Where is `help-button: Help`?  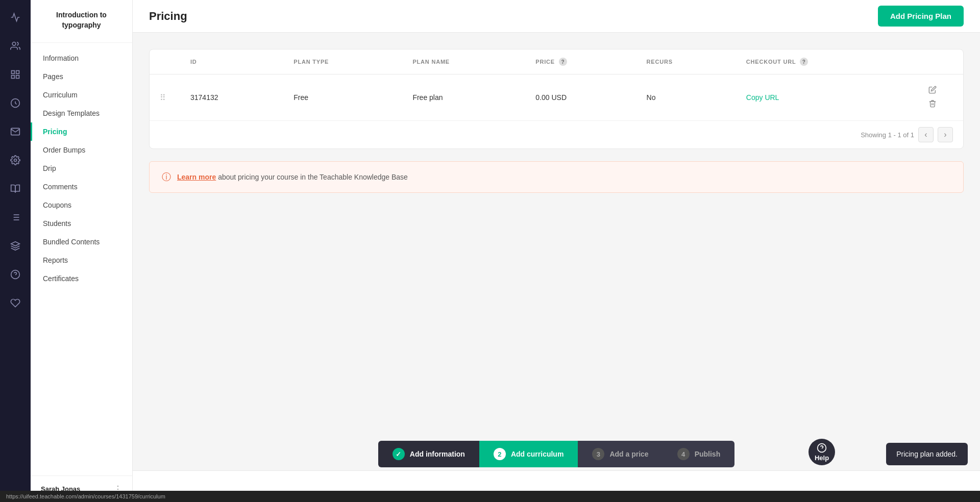
help-button: Help is located at coordinates (822, 452).